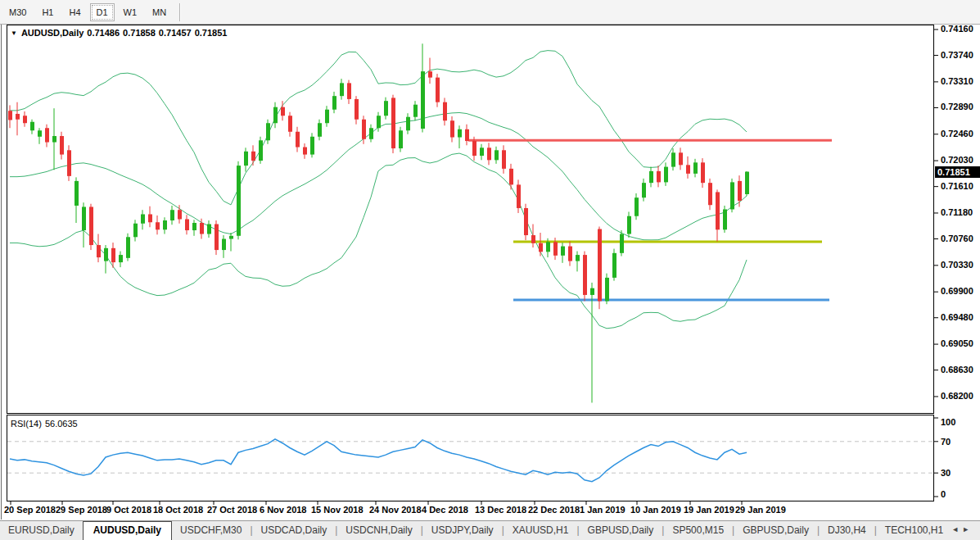  I want to click on rsi-name: RSI(14), so click(26, 424).